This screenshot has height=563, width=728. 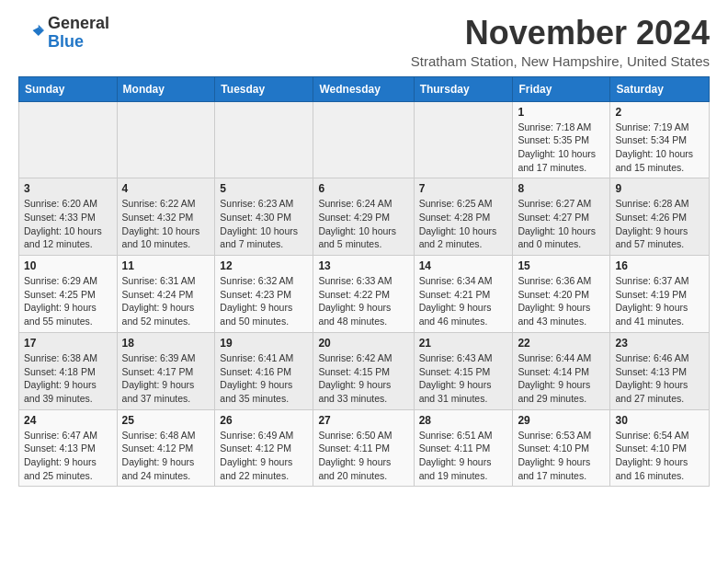 I want to click on calendar-cell: 25Sunrise: 6:48 AMSunset: 4:12 PMDayligh…, so click(x=165, y=448).